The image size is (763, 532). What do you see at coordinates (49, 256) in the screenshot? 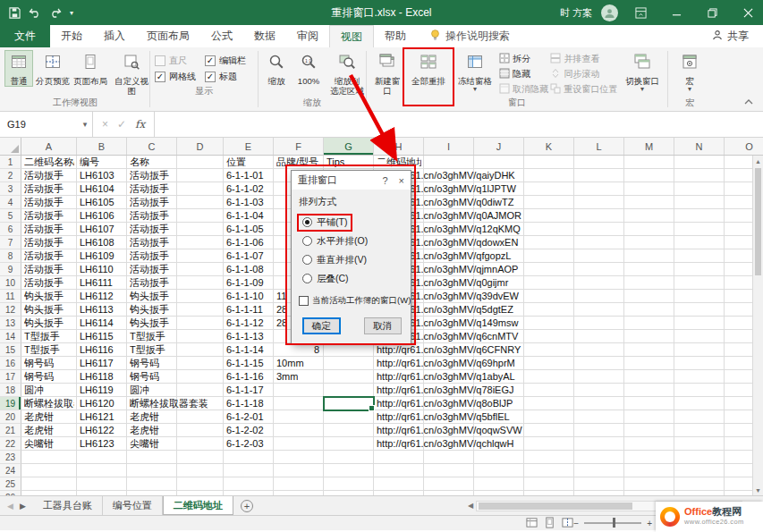
I see `cell-A8: 活动扳手` at bounding box center [49, 256].